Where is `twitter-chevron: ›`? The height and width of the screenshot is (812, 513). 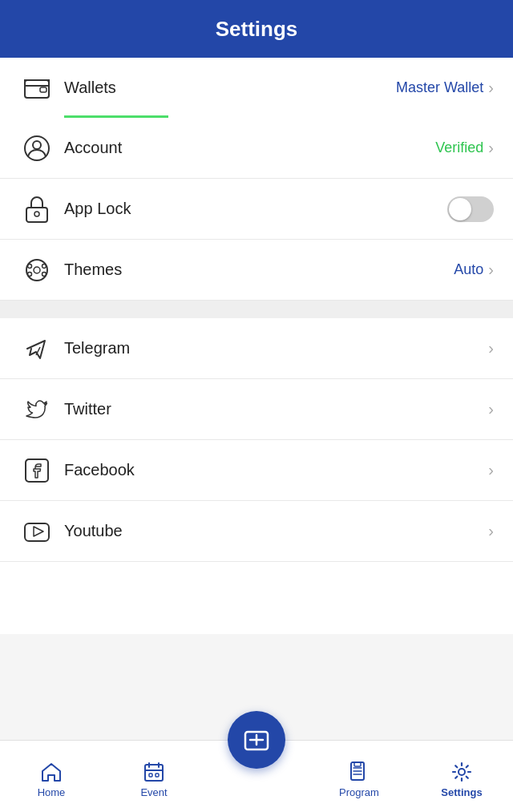
twitter-chevron: › is located at coordinates (491, 409).